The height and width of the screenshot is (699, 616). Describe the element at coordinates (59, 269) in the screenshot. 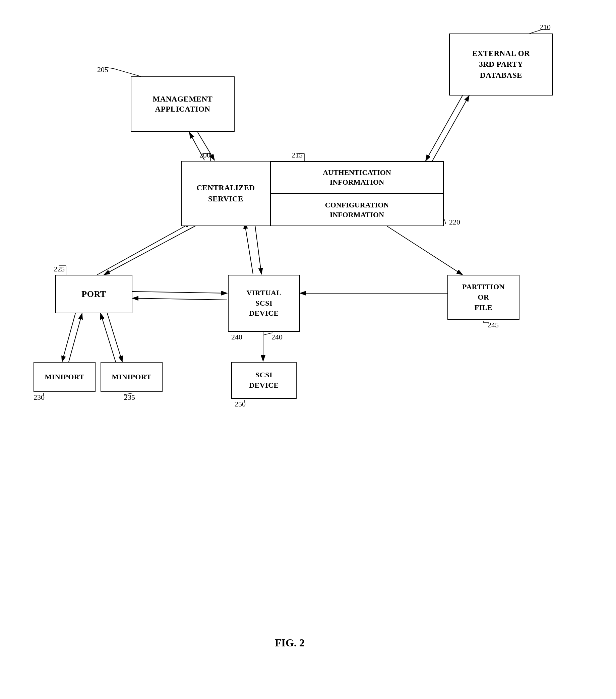

I see `label-225: 225` at that location.